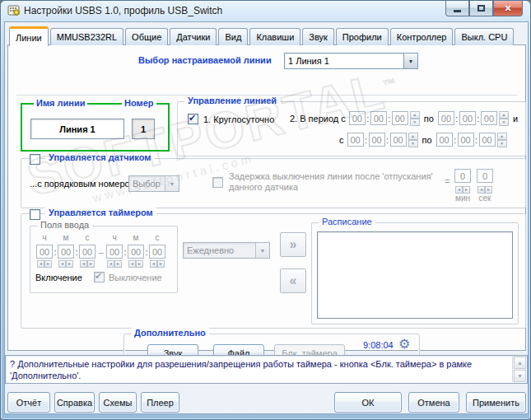 This screenshot has width=531, height=420. What do you see at coordinates (519, 369) in the screenshot?
I see `status-scrollbar: ▲ ▼` at bounding box center [519, 369].